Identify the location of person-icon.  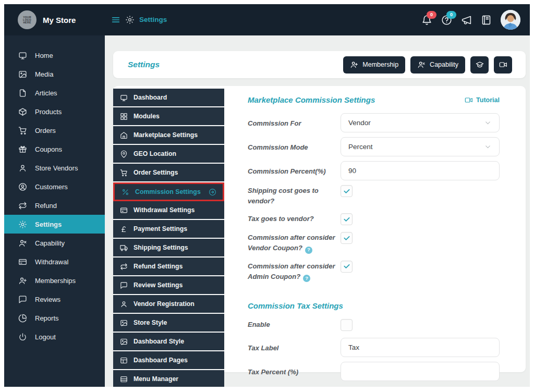
(124, 304).